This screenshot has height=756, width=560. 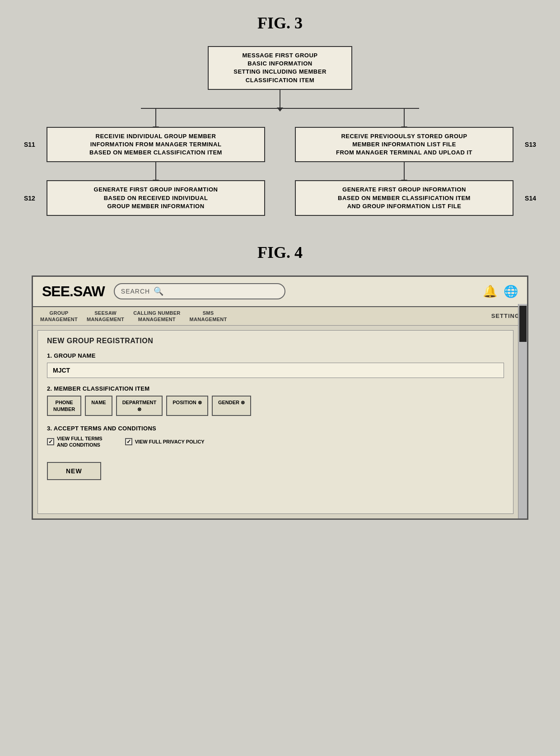 What do you see at coordinates (106, 316) in the screenshot?
I see `nav-item-seesaw-management: SEESAW MANAGEMENT` at bounding box center [106, 316].